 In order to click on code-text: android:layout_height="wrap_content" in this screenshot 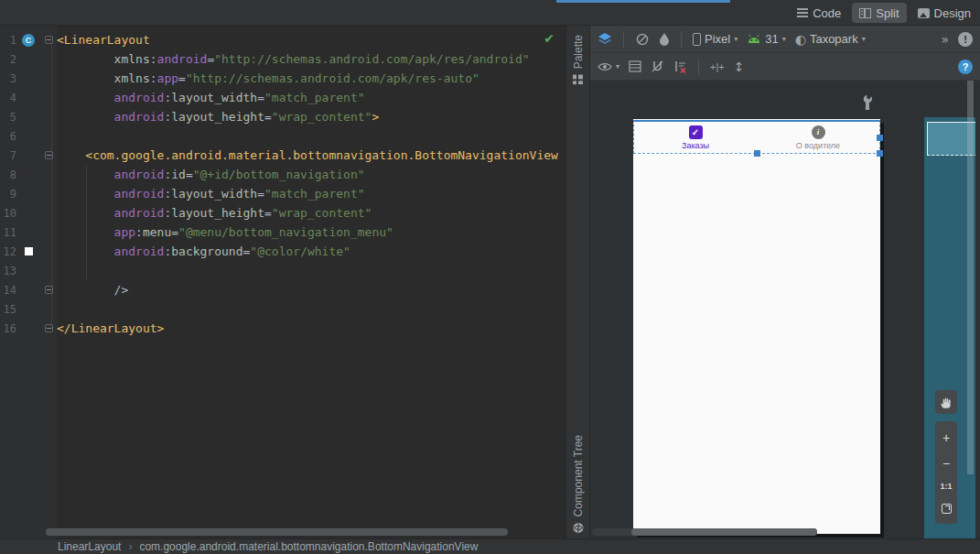, I will do `click(311, 212)`.